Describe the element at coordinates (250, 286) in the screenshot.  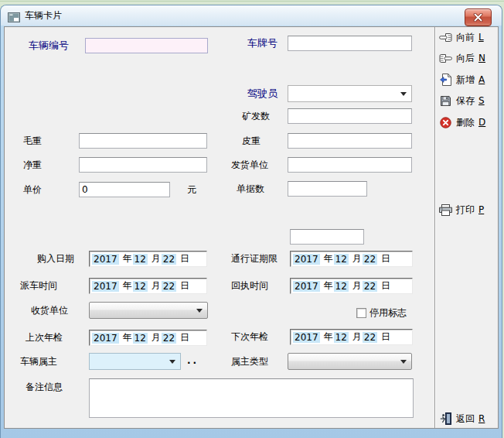
I see `receipt-time-label: 回执时间` at that location.